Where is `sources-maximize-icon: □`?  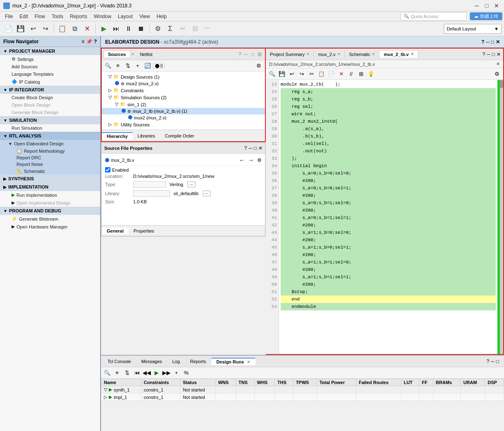 sources-maximize-icon: □ is located at coordinates (253, 54).